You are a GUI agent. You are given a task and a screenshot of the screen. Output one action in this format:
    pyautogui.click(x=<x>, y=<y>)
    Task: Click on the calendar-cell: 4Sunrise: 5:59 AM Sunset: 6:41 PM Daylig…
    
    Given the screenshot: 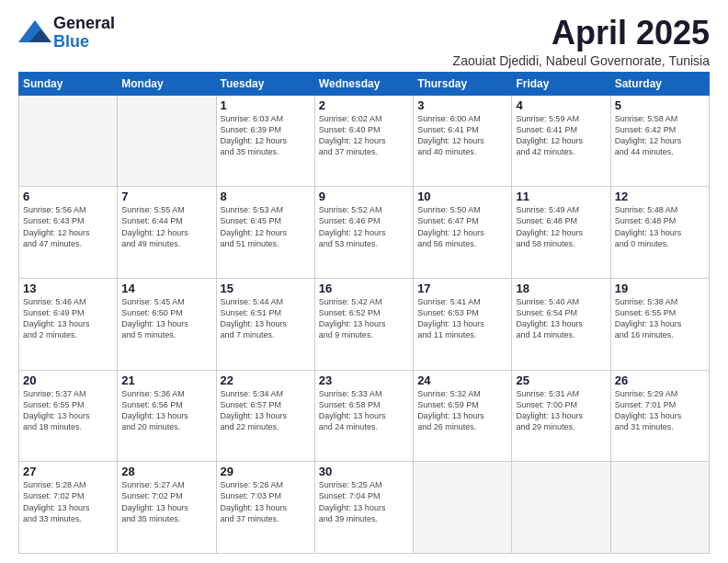 What is the action you would take?
    pyautogui.click(x=561, y=141)
    